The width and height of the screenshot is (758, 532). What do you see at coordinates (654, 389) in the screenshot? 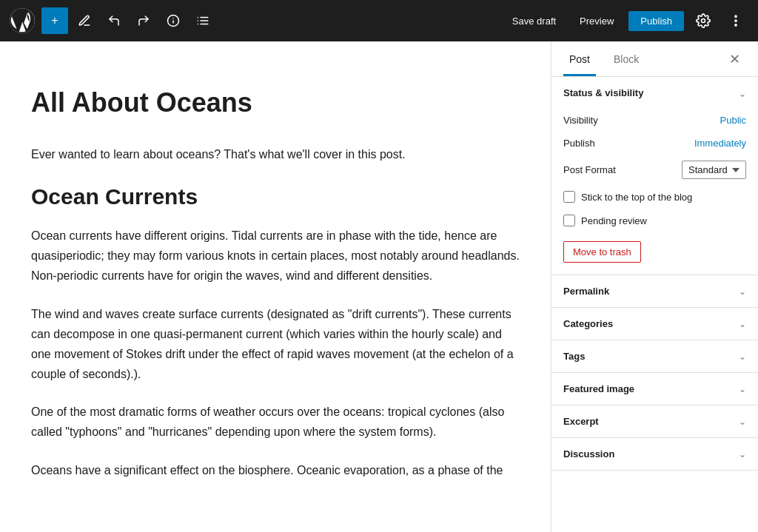
I see `featured-image-header: Featured image ⌄` at bounding box center [654, 389].